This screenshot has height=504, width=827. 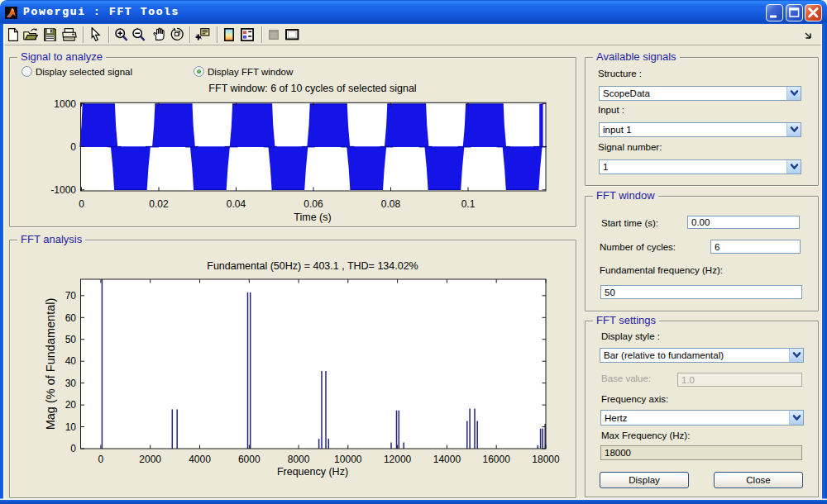 What do you see at coordinates (159, 204) in the screenshot?
I see `svg-text: 0.02` at bounding box center [159, 204].